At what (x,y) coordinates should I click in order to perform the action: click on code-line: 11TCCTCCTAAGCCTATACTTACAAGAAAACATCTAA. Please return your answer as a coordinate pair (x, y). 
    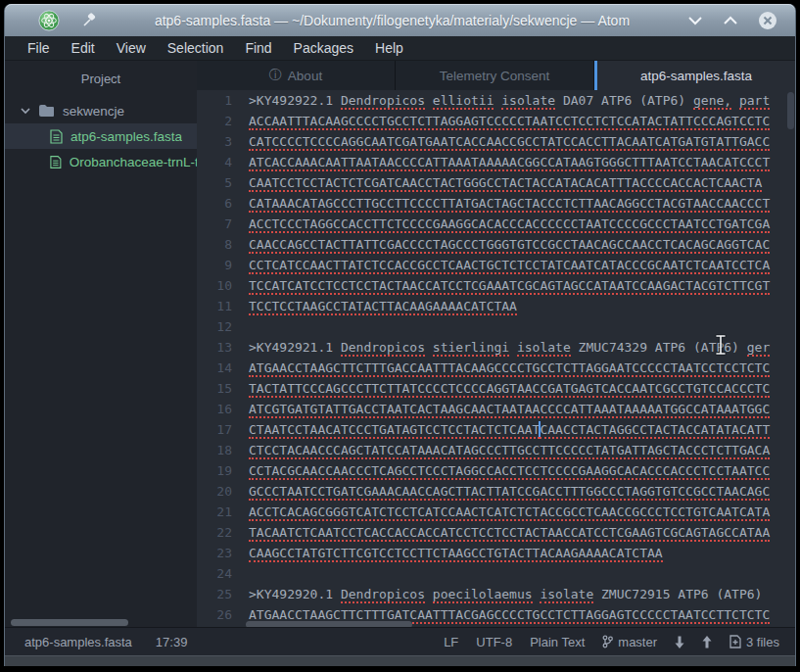
    Looking at the image, I should click on (495, 306).